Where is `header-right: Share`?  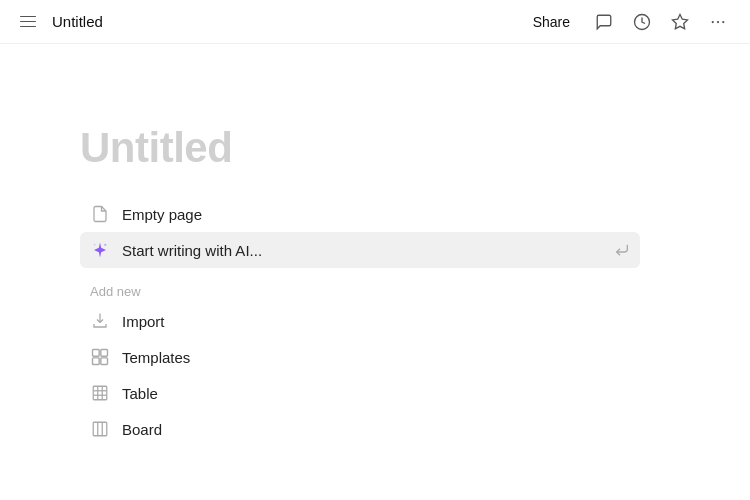 header-right: Share is located at coordinates (628, 22).